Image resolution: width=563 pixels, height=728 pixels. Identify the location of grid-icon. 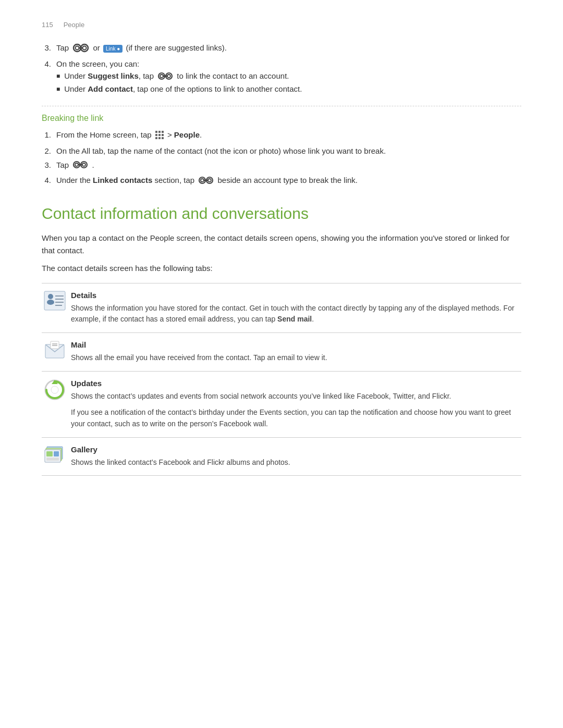
(160, 135).